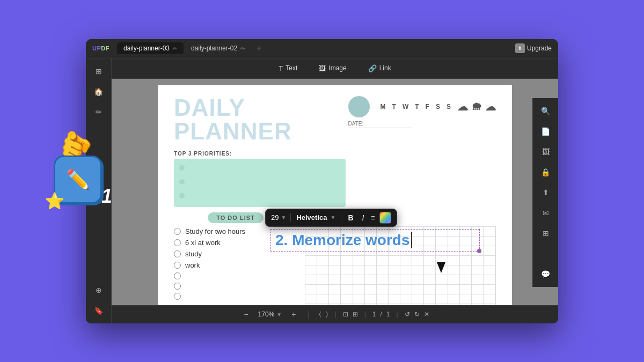 This screenshot has height=362, width=644. Describe the element at coordinates (283, 218) in the screenshot. I see `font-size-dropdown-arrow: ▼` at that location.